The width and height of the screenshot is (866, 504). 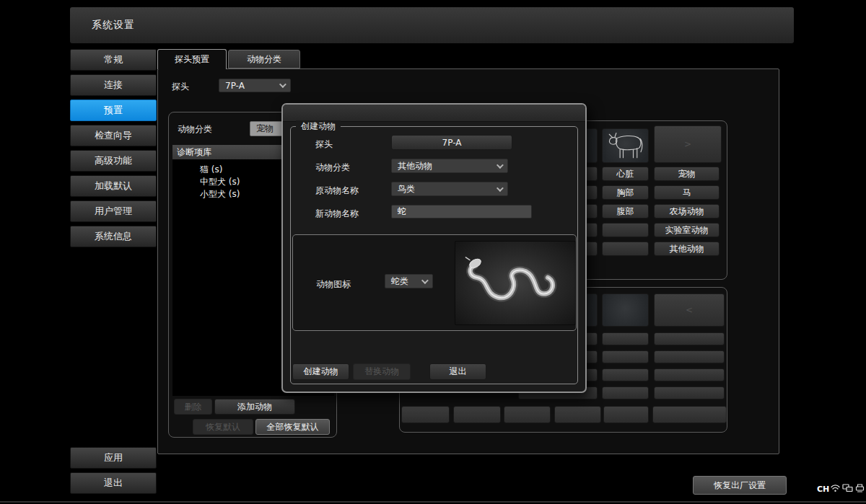 I want to click on new-name-input: 蛇, so click(x=462, y=212).